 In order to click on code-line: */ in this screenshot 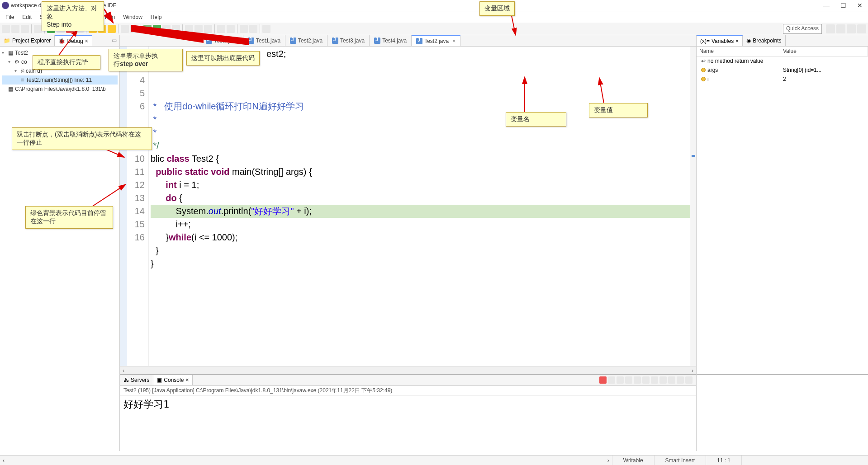, I will do `click(420, 146)`.